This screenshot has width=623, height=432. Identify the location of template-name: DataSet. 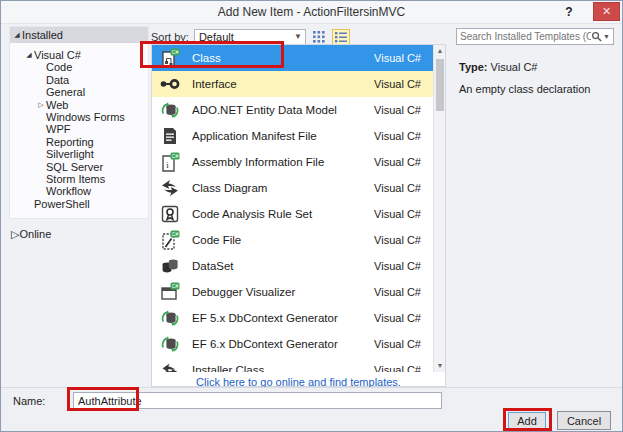
(283, 266).